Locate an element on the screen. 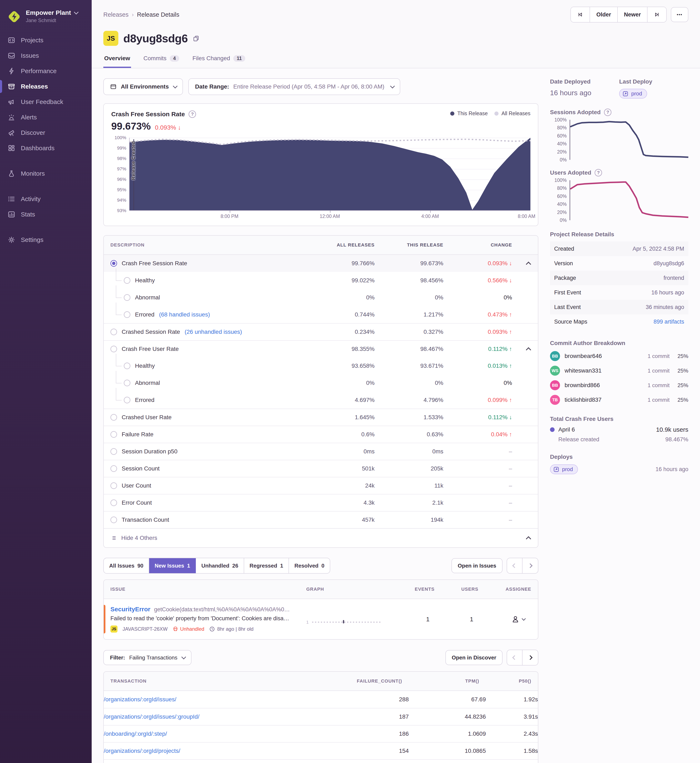 The width and height of the screenshot is (700, 763). transaction-link: /onboarding/:orgId/:step/ is located at coordinates (218, 734).